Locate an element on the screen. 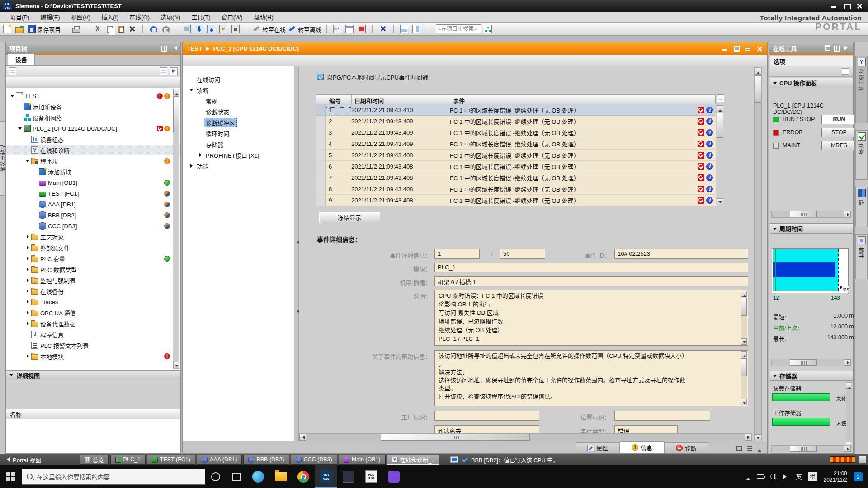  volume-icon is located at coordinates (786, 477).